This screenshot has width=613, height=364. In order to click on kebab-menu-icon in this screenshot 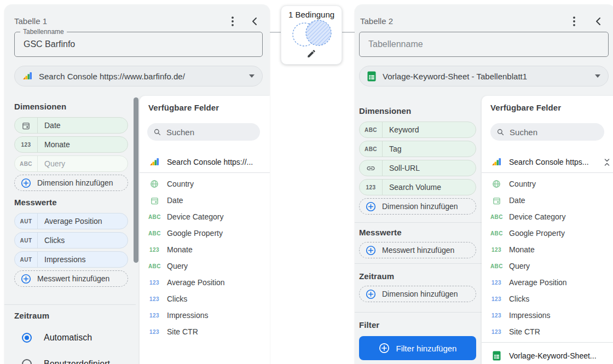, I will do `click(233, 21)`.